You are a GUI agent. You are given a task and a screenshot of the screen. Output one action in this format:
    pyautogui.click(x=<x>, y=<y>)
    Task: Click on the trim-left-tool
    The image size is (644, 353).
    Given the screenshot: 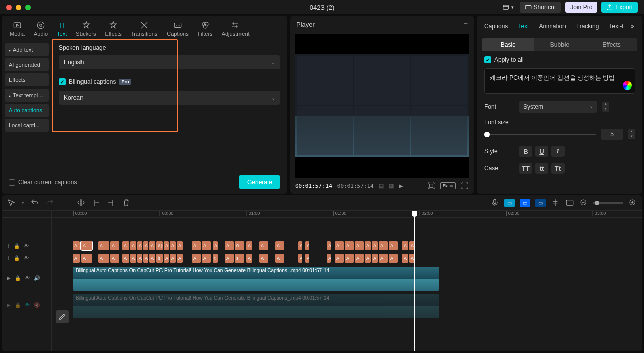 What is the action you would take?
    pyautogui.click(x=96, y=203)
    